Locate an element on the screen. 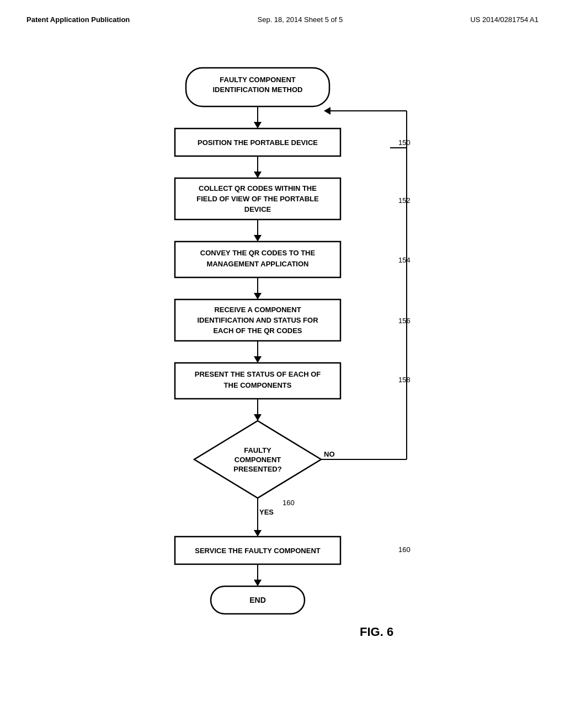 The height and width of the screenshot is (728, 565). header-center: Sep. 18, 2014 Sheet 5 of 5 is located at coordinates (300, 20).